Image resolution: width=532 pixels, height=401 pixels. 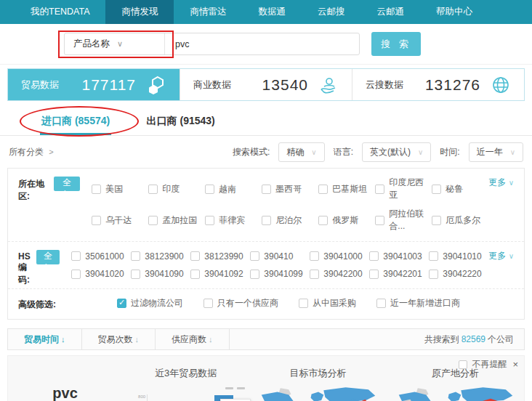 I want to click on sort-trade-time: 贸易时间↓, so click(x=45, y=339).